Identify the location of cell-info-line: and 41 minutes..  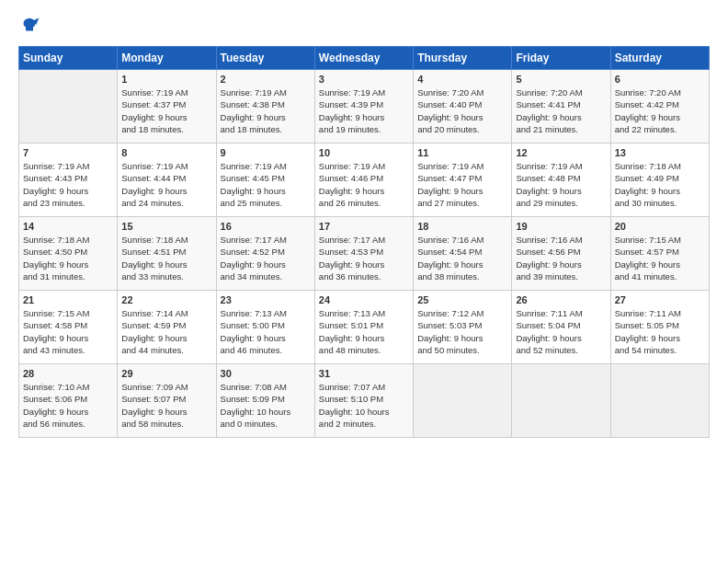
(660, 276).